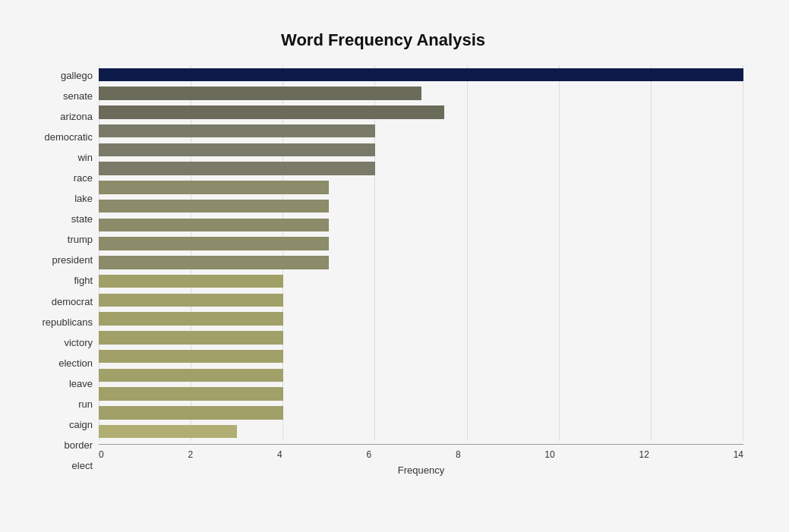  I want to click on x-tick: 4, so click(279, 455).